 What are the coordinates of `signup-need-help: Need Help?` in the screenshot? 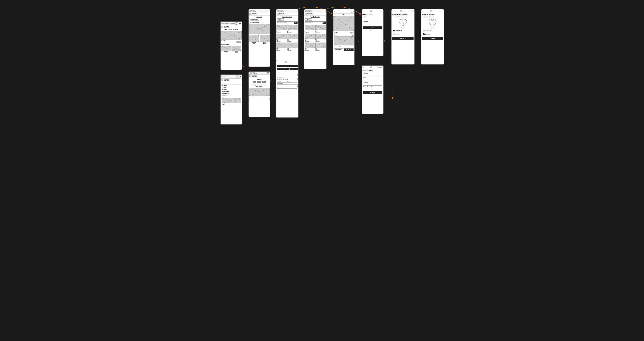 It's located at (380, 67).